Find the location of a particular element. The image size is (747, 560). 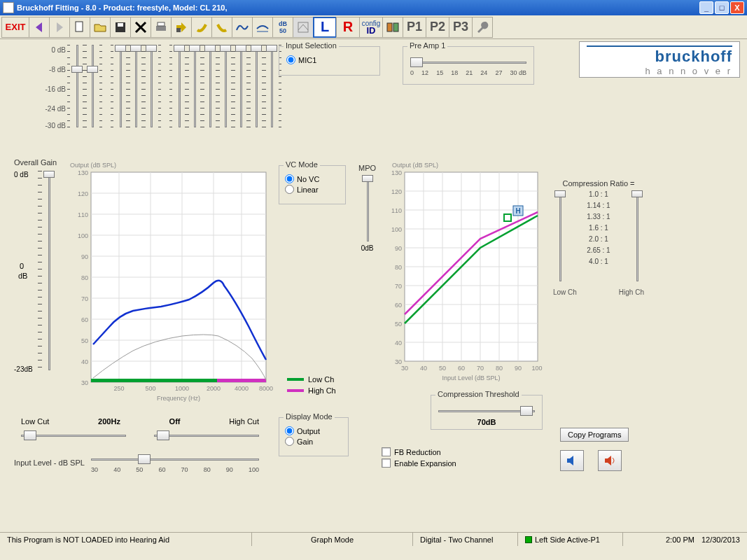

left-ear-button: L is located at coordinates (325, 27).